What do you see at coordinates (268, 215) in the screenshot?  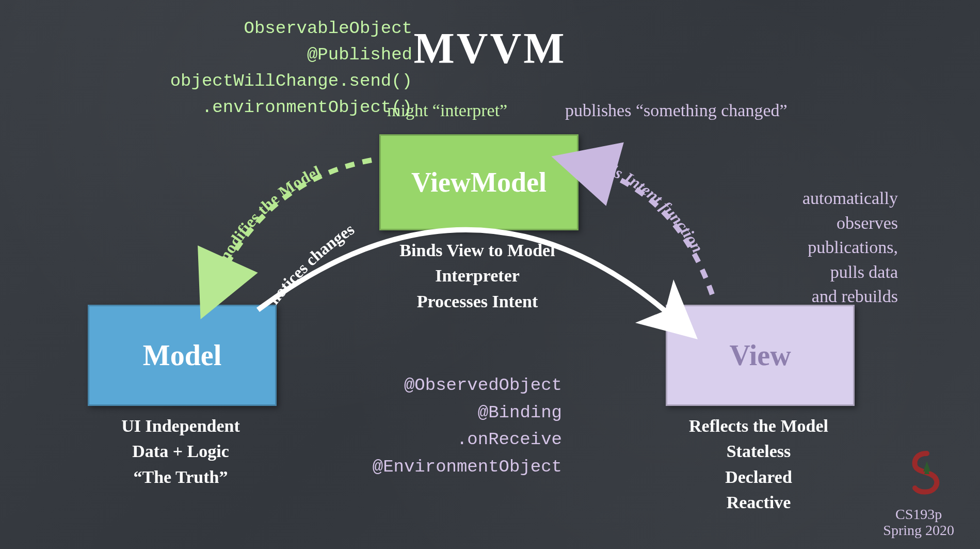 I see `label-modifies-model: modifies the Model` at bounding box center [268, 215].